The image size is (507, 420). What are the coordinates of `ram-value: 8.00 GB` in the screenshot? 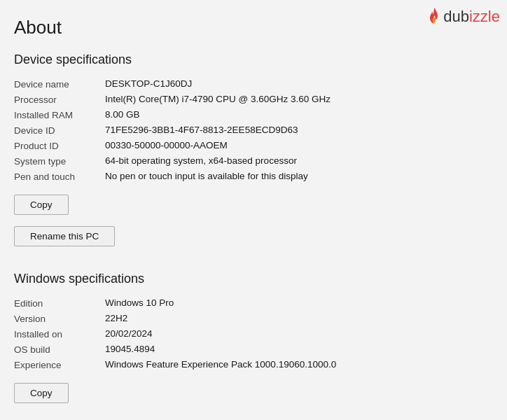 It's located at (299, 115).